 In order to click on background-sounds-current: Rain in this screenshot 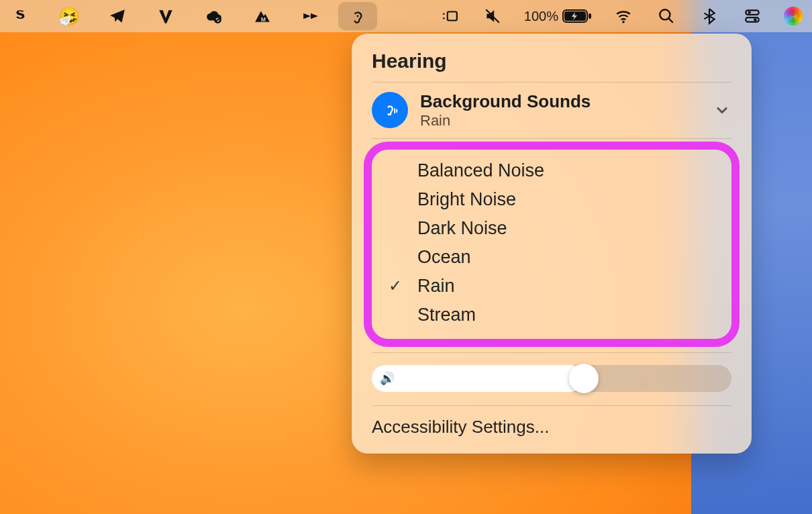, I will do `click(505, 121)`.